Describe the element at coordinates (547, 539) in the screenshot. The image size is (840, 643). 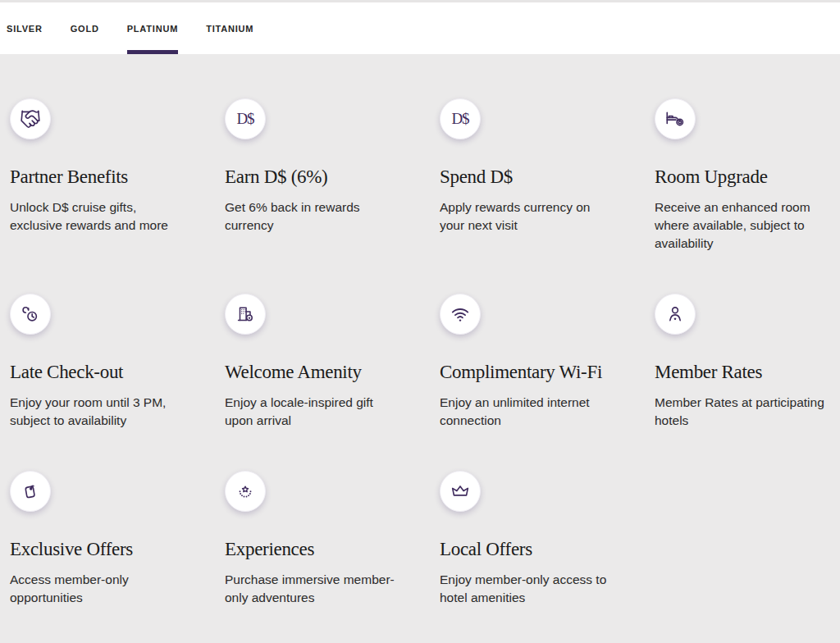
I see `benefit-card-local-offers: Local Offers Enjoy member-only access to…` at that location.